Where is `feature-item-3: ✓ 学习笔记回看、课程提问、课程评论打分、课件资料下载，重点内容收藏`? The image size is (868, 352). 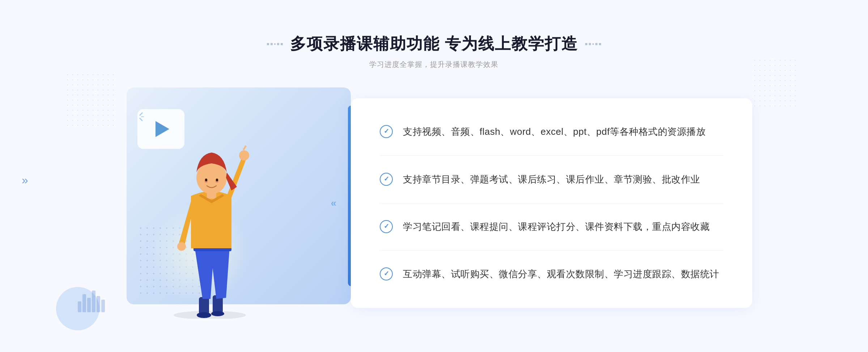 feature-item-3: ✓ 学习笔记回看、课程提问、课程评论打分、课件资料下载，重点内容收藏 is located at coordinates (552, 227).